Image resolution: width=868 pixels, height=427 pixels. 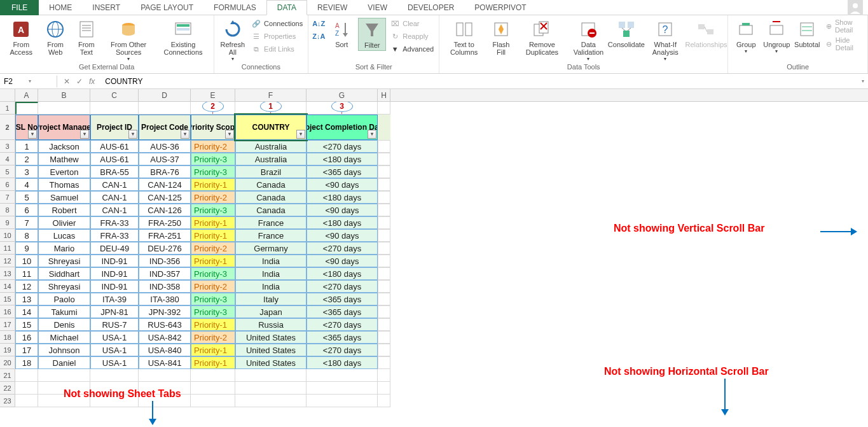 I want to click on cell-code: USA-840, so click(x=165, y=350).